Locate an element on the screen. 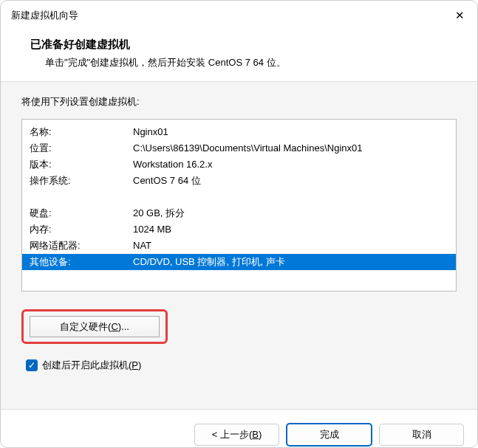  checkbox-icon: ✓ is located at coordinates (32, 365).